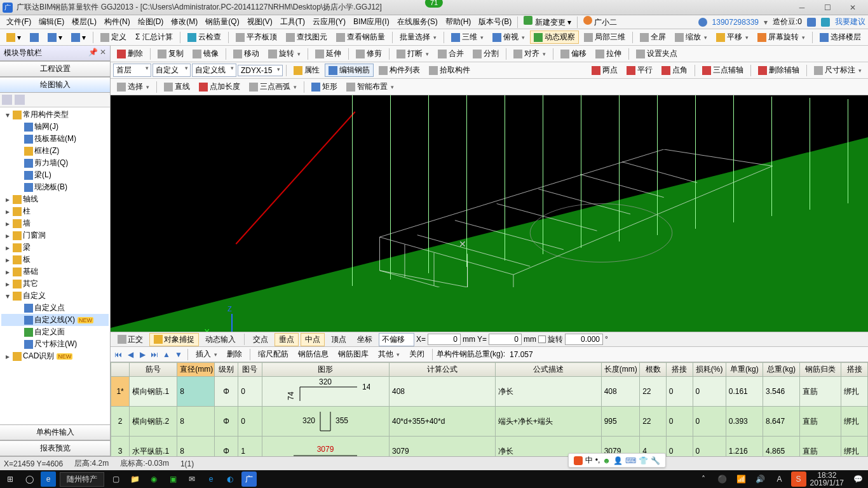 The height and width of the screenshot is (488, 868). What do you see at coordinates (325, 422) in the screenshot?
I see `table-cell: 320355` at bounding box center [325, 422].